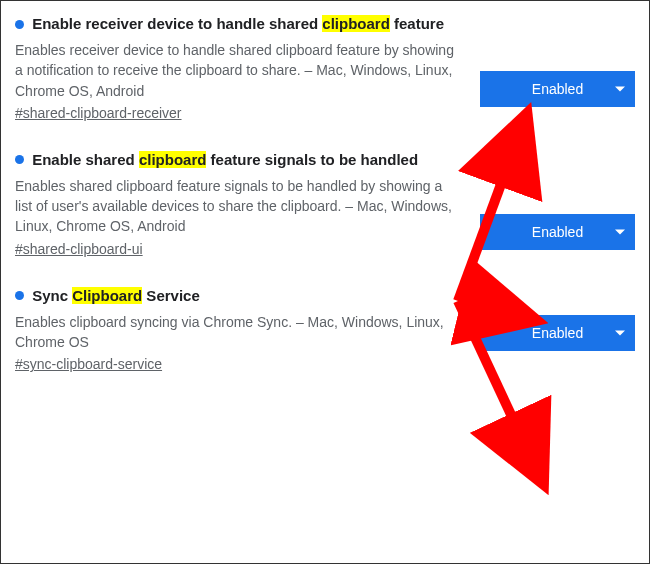 The height and width of the screenshot is (564, 650). Describe the element at coordinates (238, 296) in the screenshot. I see `flag-title: Sync Clipboard Service` at that location.